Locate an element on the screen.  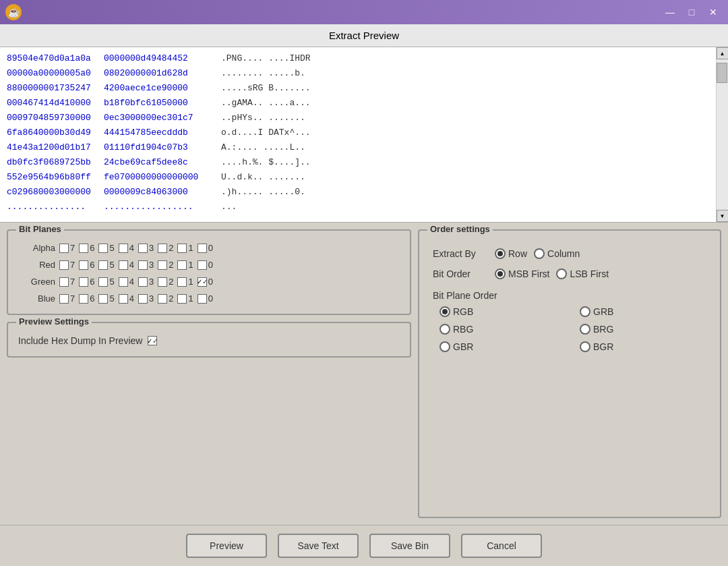
hex-address: 00000a00000005a0 is located at coordinates (54, 74).